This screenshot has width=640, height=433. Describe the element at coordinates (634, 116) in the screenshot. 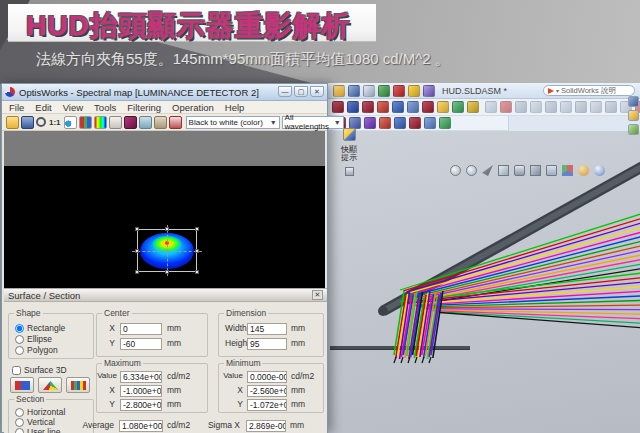

I see `taskpane-library-icon` at that location.